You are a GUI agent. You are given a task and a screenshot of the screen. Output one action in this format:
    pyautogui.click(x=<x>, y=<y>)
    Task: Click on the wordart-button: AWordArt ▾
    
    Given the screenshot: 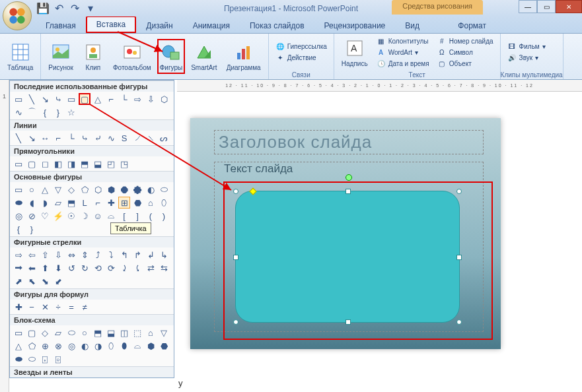 What is the action you would take?
    pyautogui.click(x=403, y=52)
    